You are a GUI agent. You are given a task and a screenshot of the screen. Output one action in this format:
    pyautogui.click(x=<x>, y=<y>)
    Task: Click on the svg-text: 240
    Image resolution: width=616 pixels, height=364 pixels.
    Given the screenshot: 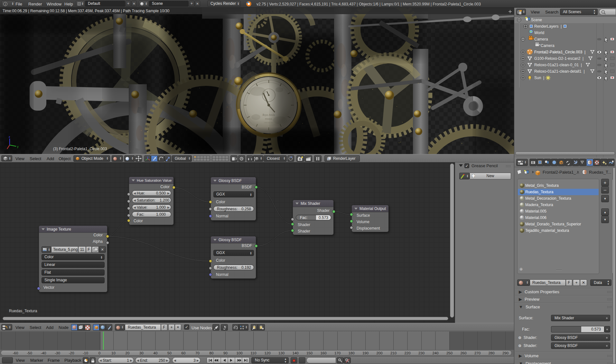 What is the action you would take?
    pyautogui.click(x=435, y=353)
    